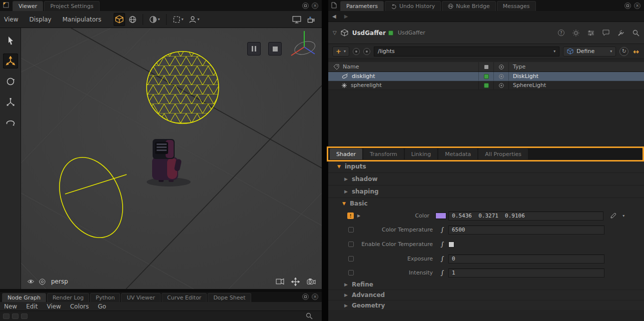  Describe the element at coordinates (11, 122) in the screenshot. I see `orbit-tool-button` at that location.